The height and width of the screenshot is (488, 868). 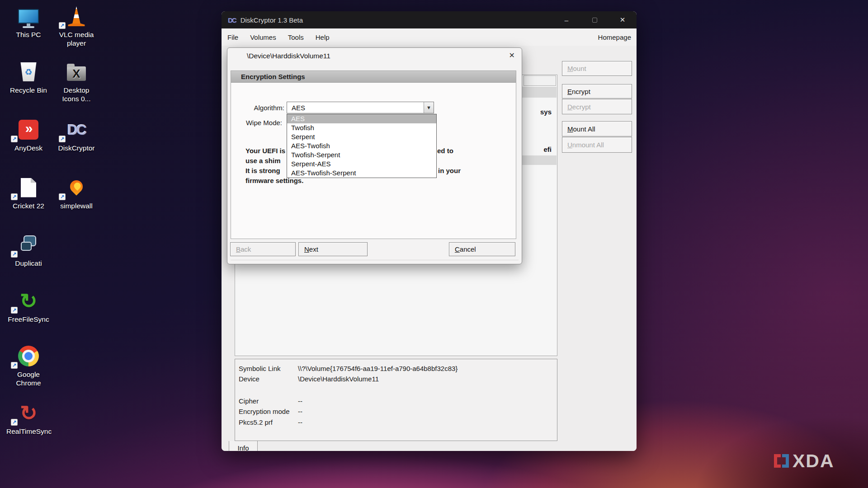 What do you see at coordinates (362, 173) in the screenshot?
I see `dropdown-option-aes-twofish-serpent: AES-Twofish-Serpent` at bounding box center [362, 173].